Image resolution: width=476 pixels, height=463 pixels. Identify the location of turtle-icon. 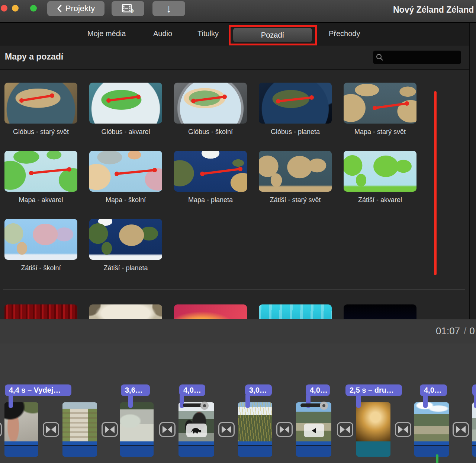
(197, 431).